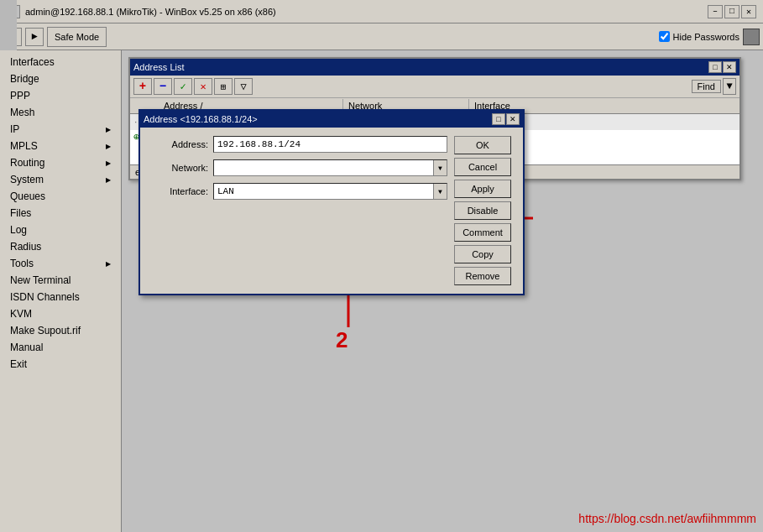 This screenshot has height=532, width=763. What do you see at coordinates (60, 146) in the screenshot?
I see `sidebar-item-mpls: MPLS ▶` at bounding box center [60, 146].